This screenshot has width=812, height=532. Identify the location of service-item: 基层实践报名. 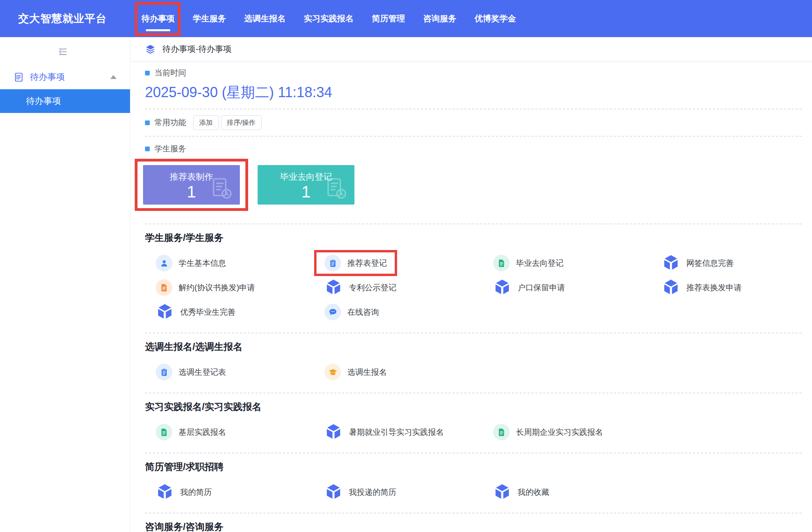
(197, 432).